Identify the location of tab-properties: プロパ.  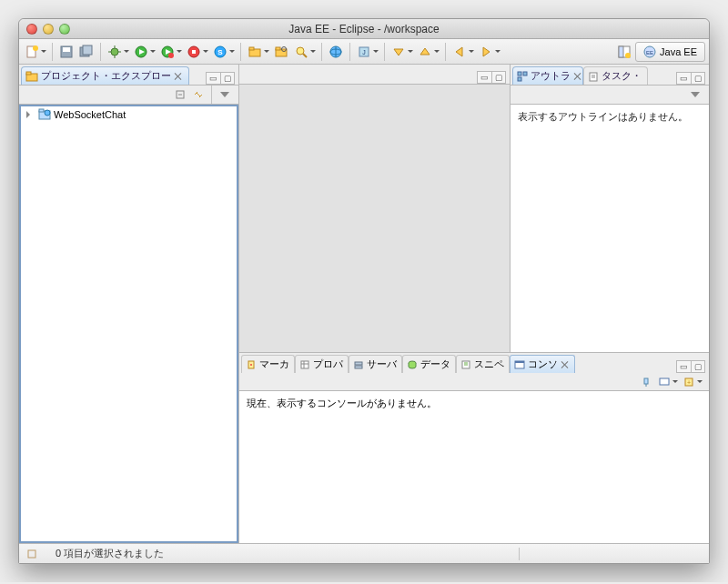
(322, 364).